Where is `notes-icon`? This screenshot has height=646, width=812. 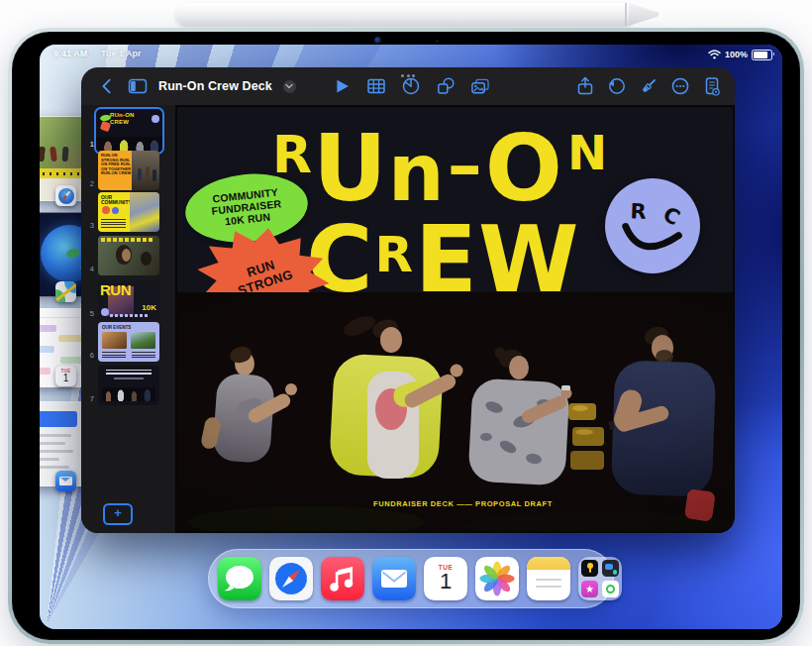 notes-icon is located at coordinates (549, 579).